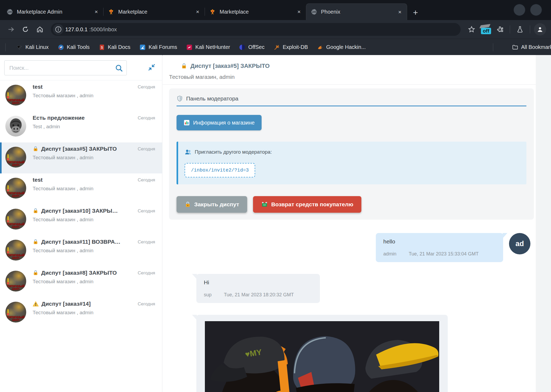  Describe the element at coordinates (152, 68) in the screenshot. I see `collapse-sidebar-icon` at that location.